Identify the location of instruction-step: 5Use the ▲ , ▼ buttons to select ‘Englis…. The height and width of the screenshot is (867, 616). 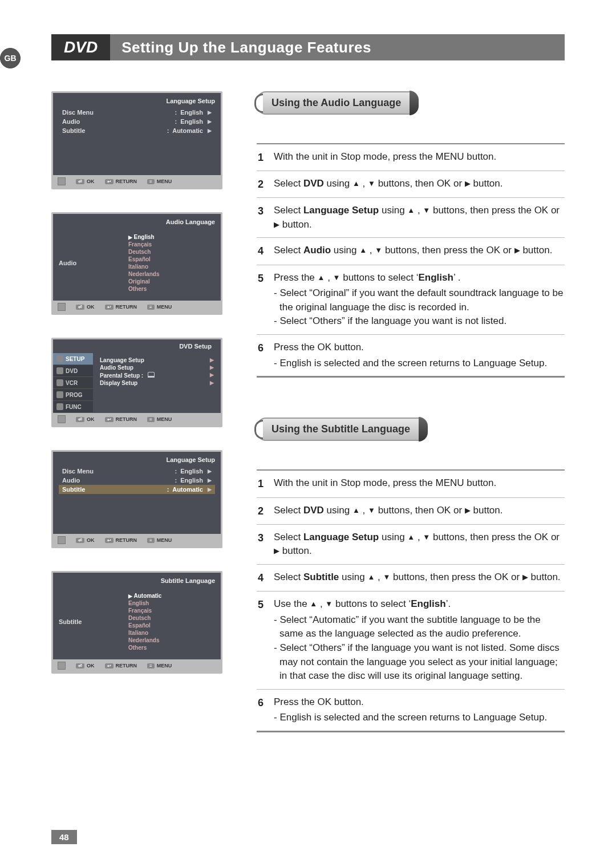
(411, 641).